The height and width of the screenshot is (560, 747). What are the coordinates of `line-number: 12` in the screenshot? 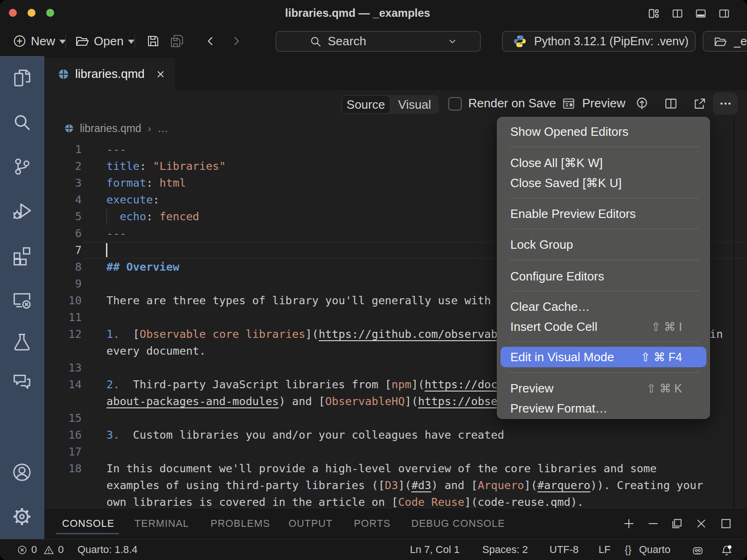 It's located at (63, 334).